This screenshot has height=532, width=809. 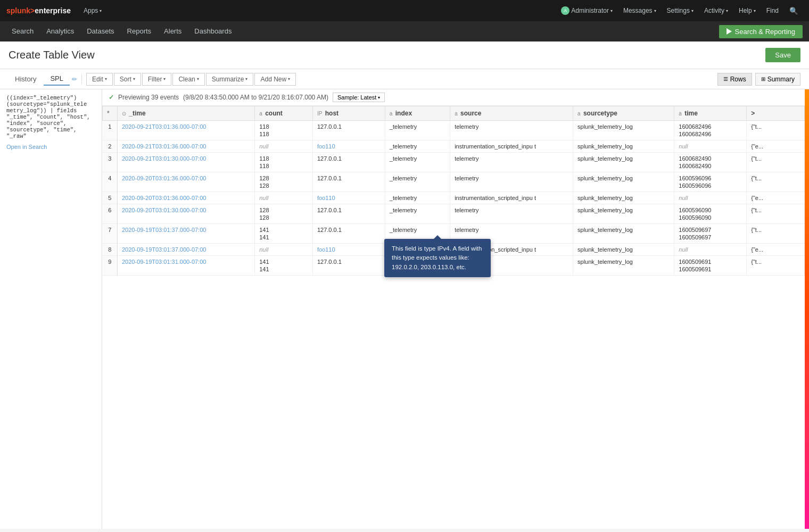 I want to click on table-row: 32020-09-21T03:01:30.000-07:00118118127.…, so click(x=453, y=163).